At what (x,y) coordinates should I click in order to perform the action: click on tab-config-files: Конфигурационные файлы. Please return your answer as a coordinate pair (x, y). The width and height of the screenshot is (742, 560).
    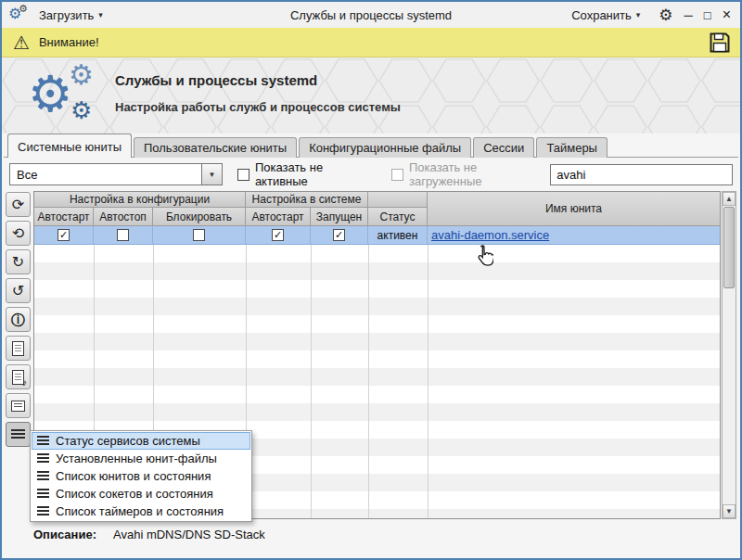
    Looking at the image, I should click on (385, 147).